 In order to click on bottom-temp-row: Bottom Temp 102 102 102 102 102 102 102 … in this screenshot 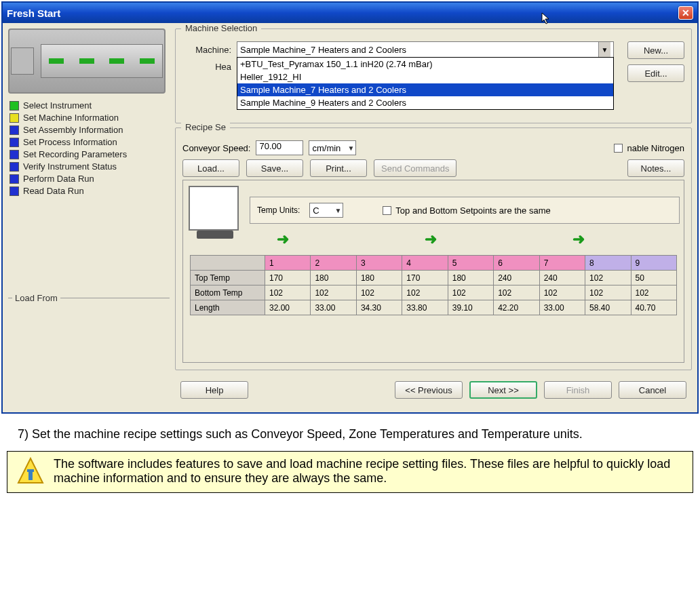, I will do `click(434, 293)`.